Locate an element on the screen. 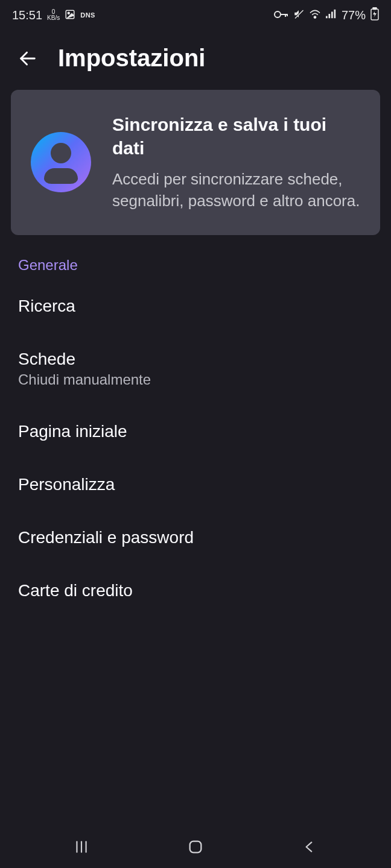 Image resolution: width=391 pixels, height=868 pixels. app-bar: Impostazioni is located at coordinates (196, 60).